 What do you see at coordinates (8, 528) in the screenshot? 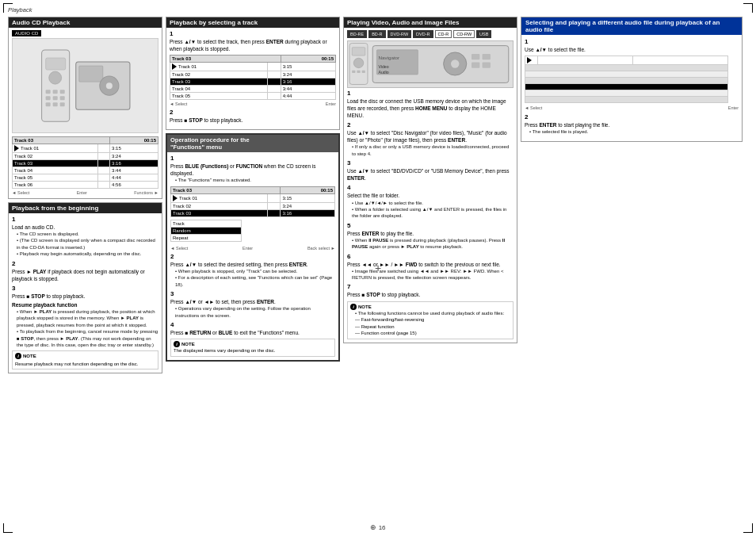
I see `corner-mark-bl` at bounding box center [8, 528].